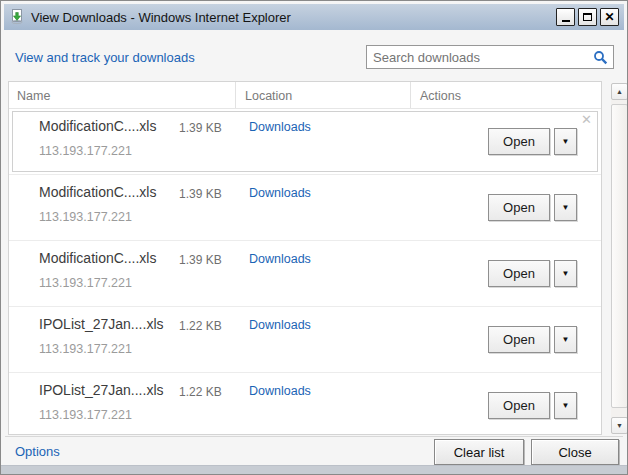 The width and height of the screenshot is (628, 475). What do you see at coordinates (17, 17) in the screenshot?
I see `download-page-icon` at bounding box center [17, 17].